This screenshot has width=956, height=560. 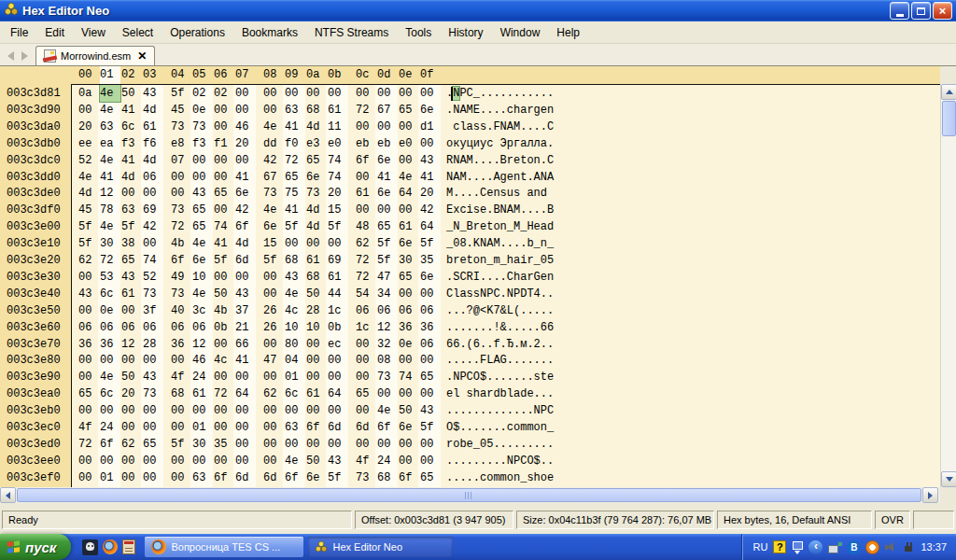 What do you see at coordinates (153, 227) in the screenshot?
I see `byte-cell: 42` at bounding box center [153, 227].